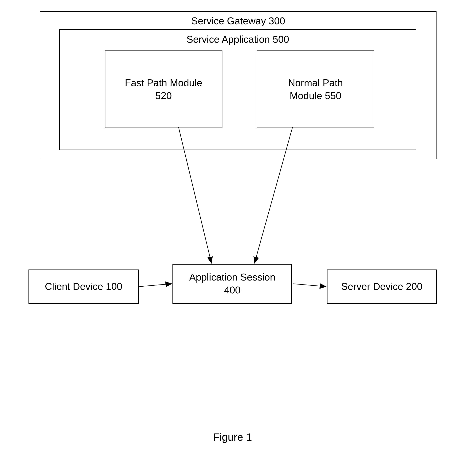 The height and width of the screenshot is (476, 465). I want to click on server-device-box: Server Device 200, so click(382, 287).